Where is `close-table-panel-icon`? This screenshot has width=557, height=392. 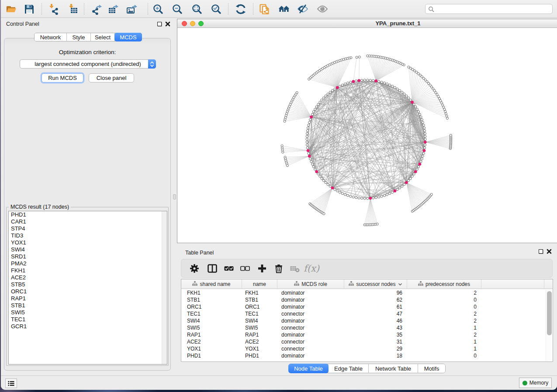 close-table-panel-icon is located at coordinates (549, 251).